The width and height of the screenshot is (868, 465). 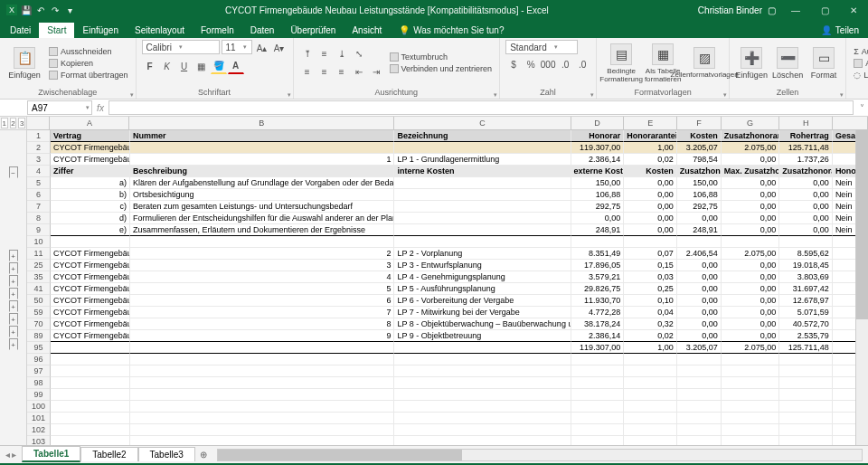 I want to click on indent-dec-button: ⇤, so click(x=359, y=72).